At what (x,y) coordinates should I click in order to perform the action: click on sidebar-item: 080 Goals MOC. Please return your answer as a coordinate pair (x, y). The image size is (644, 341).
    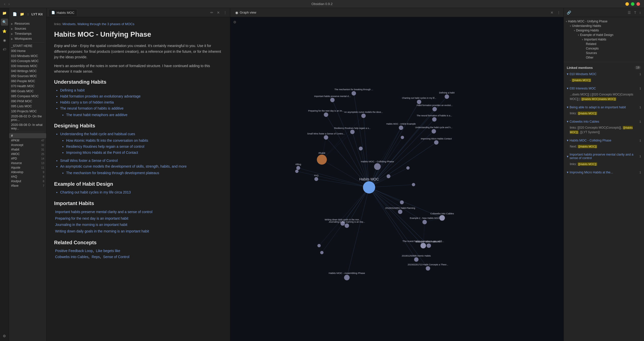
    Looking at the image, I should click on (28, 91).